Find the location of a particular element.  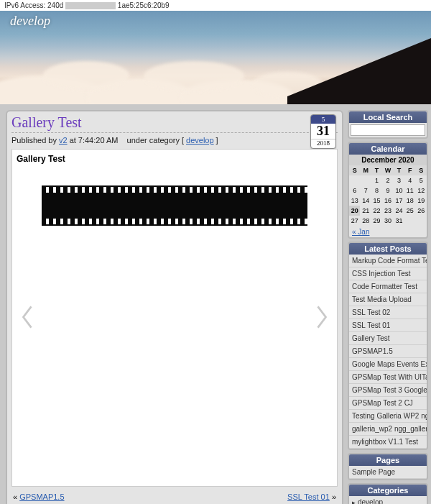

badge-day: 31 is located at coordinates (323, 131).